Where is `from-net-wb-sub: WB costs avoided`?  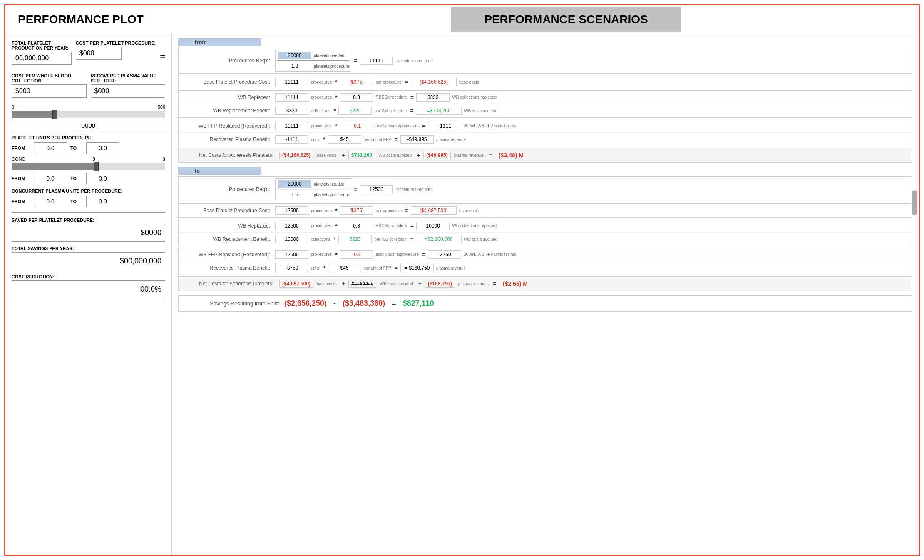 from-net-wb-sub: WB costs avoided is located at coordinates (395, 156).